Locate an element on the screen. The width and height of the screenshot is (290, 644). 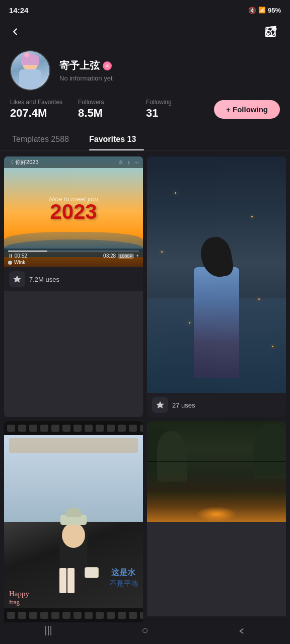
status-icons: 🔇 📶 95% is located at coordinates (265, 10).